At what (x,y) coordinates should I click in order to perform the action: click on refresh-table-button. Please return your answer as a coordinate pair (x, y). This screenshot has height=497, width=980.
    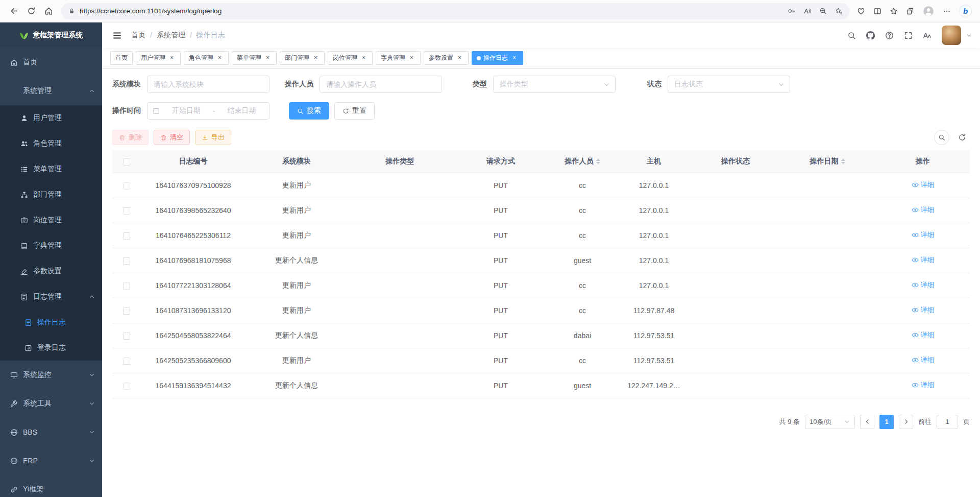
    Looking at the image, I should click on (962, 137).